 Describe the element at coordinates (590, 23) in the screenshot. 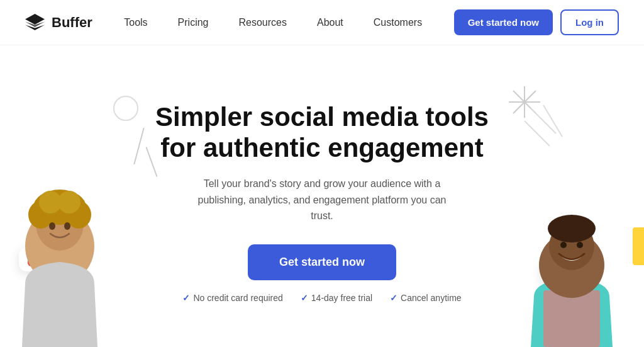

I see `nav-login-button: Log in` at that location.